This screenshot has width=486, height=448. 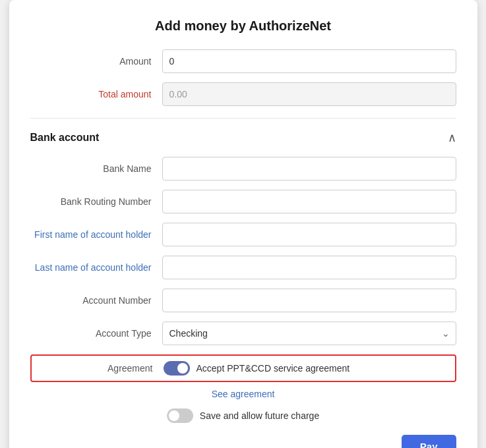 What do you see at coordinates (96, 61) in the screenshot?
I see `amount-label: Amount` at bounding box center [96, 61].